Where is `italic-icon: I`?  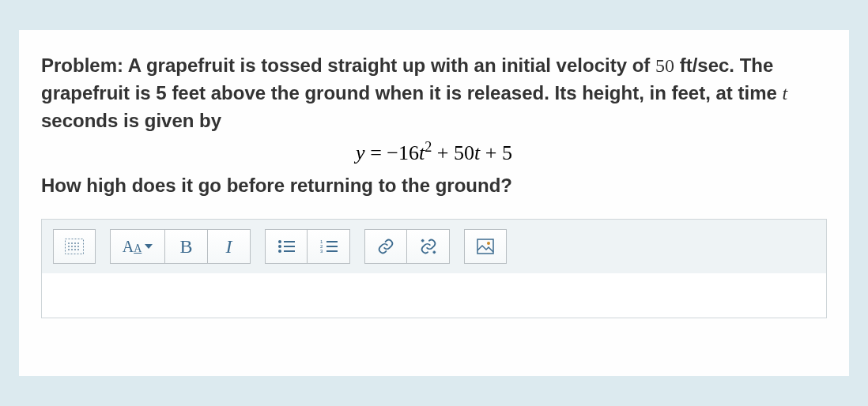 italic-icon: I is located at coordinates (229, 246).